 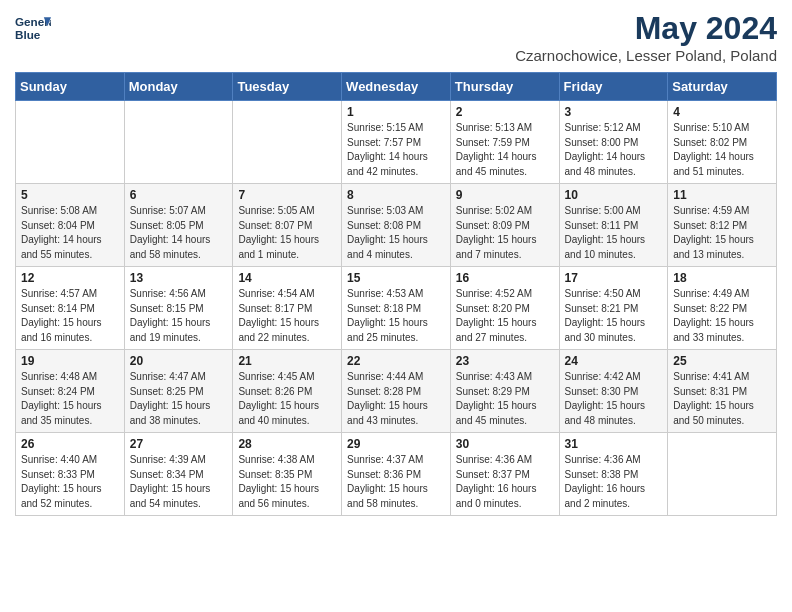 I want to click on cell-info: Sunrise: 4:59 AMSunset: 8:12 PMDaylight:…, so click(x=722, y=233).